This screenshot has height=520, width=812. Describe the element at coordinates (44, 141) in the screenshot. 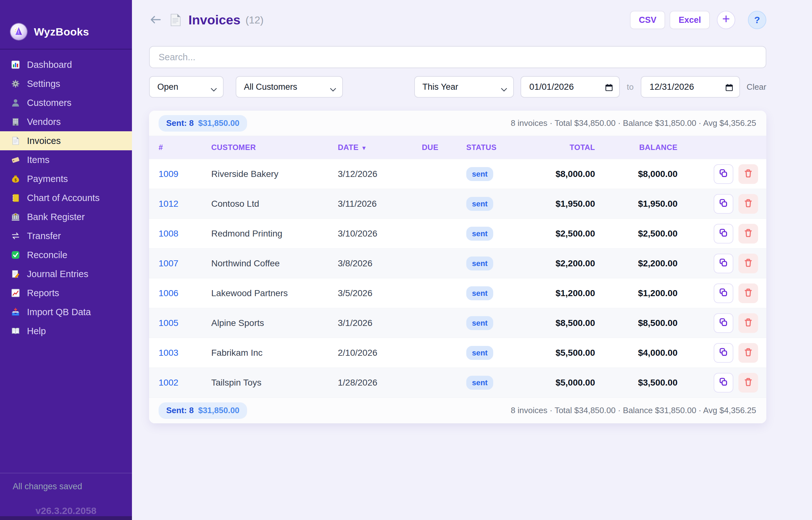

I see `sidebar-item-label: Invoices` at that location.